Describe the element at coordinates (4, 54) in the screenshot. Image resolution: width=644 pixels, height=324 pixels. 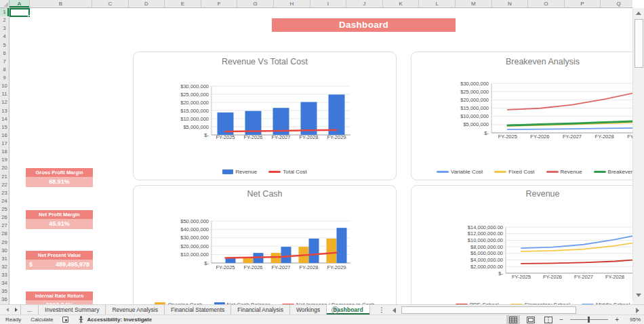
I see `row-header-6: 6` at that location.